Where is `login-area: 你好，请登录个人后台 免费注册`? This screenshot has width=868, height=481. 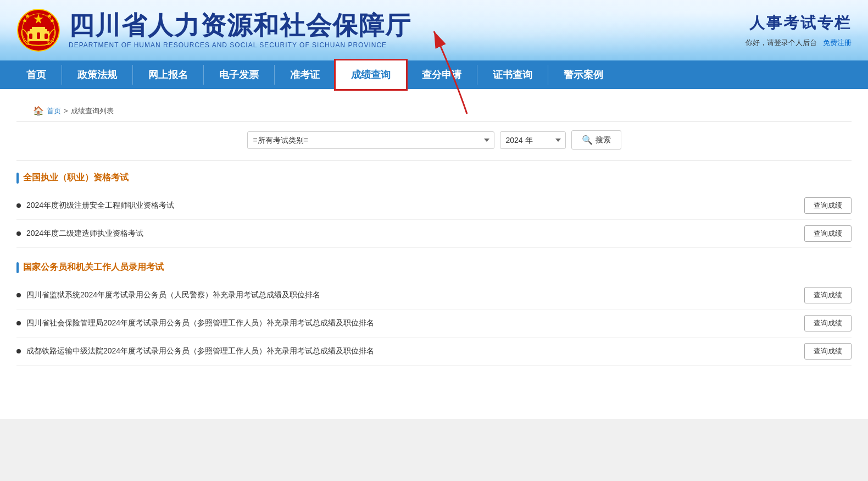
login-area: 你好，请登录个人后台 免费注册 is located at coordinates (799, 43).